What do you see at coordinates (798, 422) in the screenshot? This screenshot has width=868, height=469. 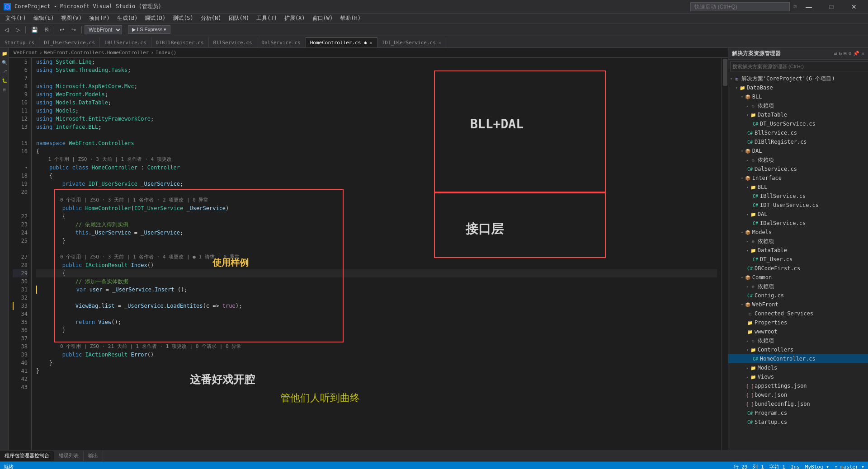 I see `se-startup: C# Startup.cs` at bounding box center [798, 422].